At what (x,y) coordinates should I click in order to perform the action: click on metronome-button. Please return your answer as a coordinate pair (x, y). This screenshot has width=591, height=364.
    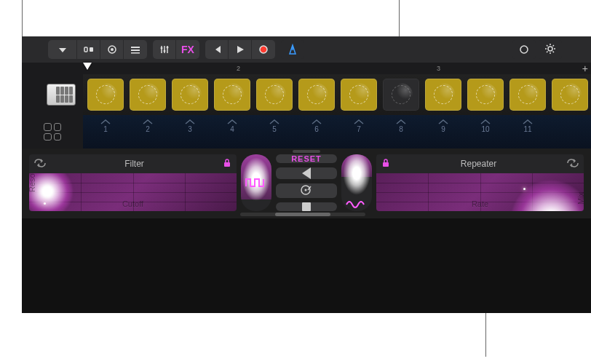
    Looking at the image, I should click on (293, 50).